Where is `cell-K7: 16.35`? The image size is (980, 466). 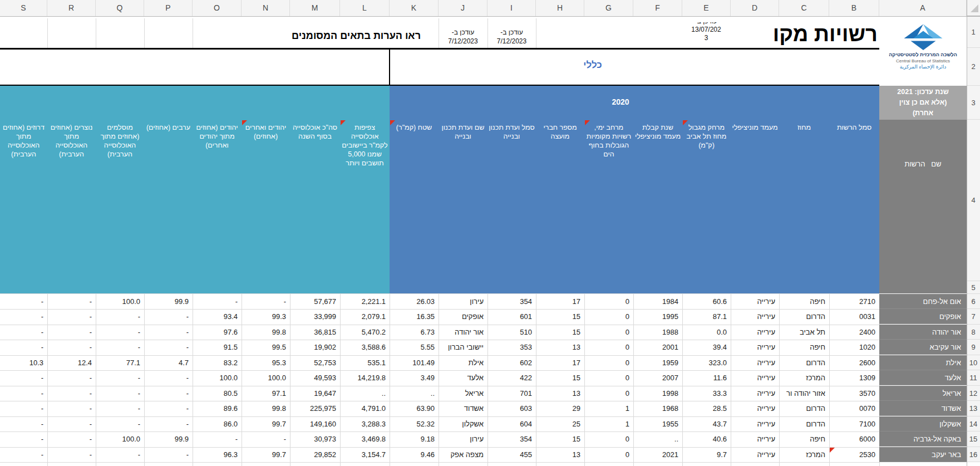 cell-K7: 16.35 is located at coordinates (414, 316).